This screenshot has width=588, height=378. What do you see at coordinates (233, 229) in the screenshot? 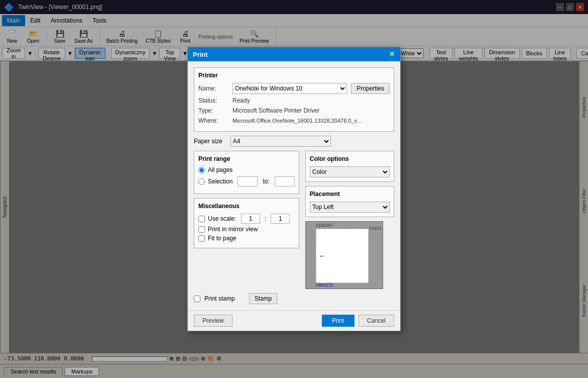
I see `mirror-view-label: Print in mirror view` at bounding box center [233, 229].